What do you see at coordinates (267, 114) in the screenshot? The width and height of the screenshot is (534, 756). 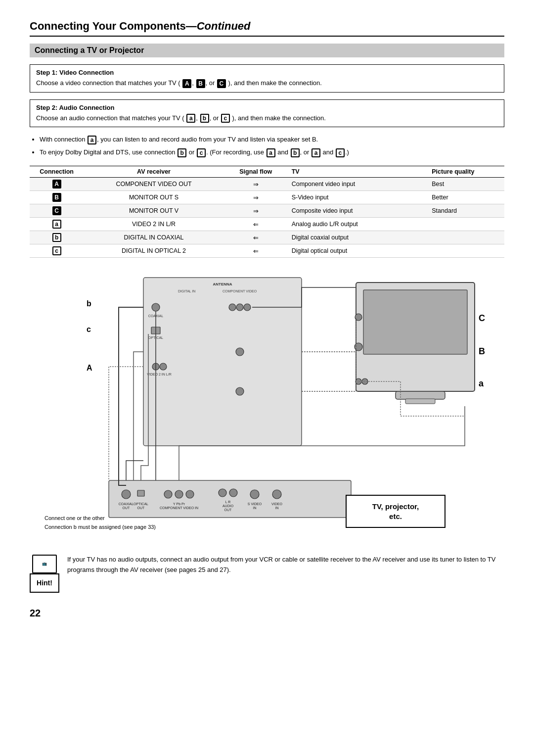 I see `step2-box: Step 2: Audio Connection Choose an audio…` at bounding box center [267, 114].